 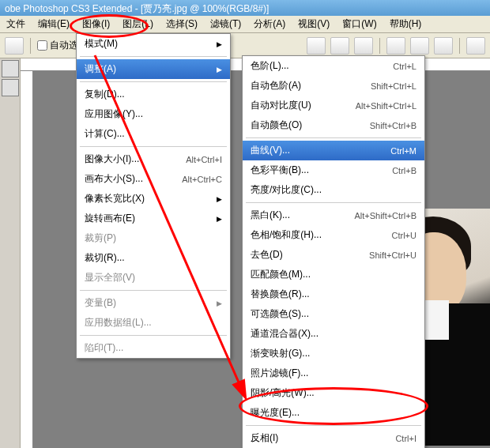 What do you see at coordinates (334, 106) in the screenshot?
I see `menu-auto-contrast: 自动对比度(U)Alt+Shift+Ctrl+L` at bounding box center [334, 106].